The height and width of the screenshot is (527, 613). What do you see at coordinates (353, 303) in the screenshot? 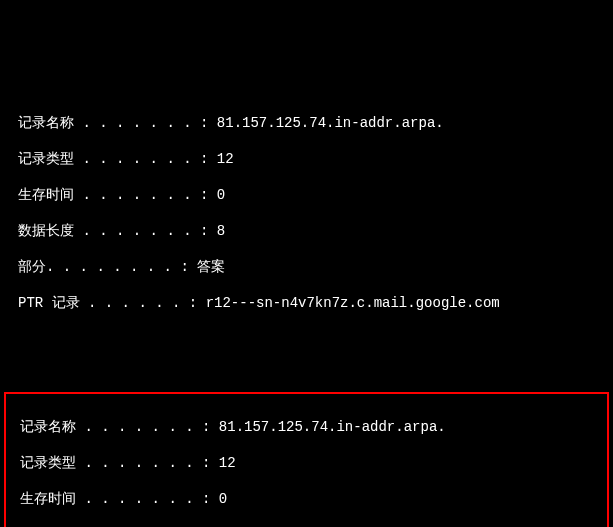
I see `value-ptr: r12---sn-n4v7kn7z.c.mail.google.com` at bounding box center [353, 303].